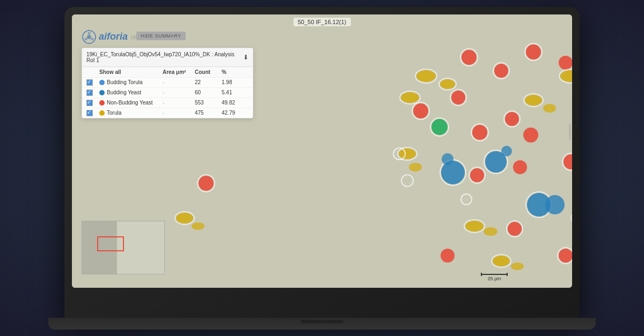 The width and height of the screenshot is (644, 336). What do you see at coordinates (93, 72) in the screenshot?
I see `col-check` at bounding box center [93, 72].